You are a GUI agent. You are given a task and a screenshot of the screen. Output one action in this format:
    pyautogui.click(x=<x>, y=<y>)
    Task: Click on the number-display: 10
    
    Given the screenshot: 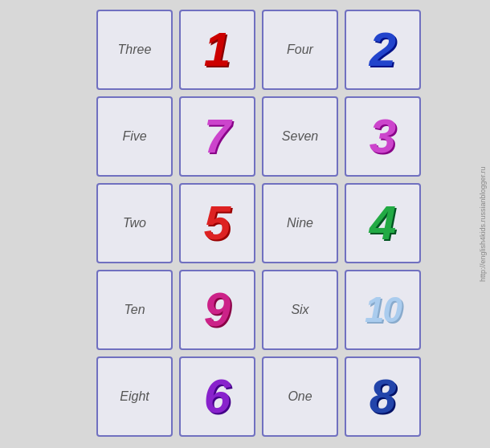 What is the action you would take?
    pyautogui.click(x=382, y=310)
    